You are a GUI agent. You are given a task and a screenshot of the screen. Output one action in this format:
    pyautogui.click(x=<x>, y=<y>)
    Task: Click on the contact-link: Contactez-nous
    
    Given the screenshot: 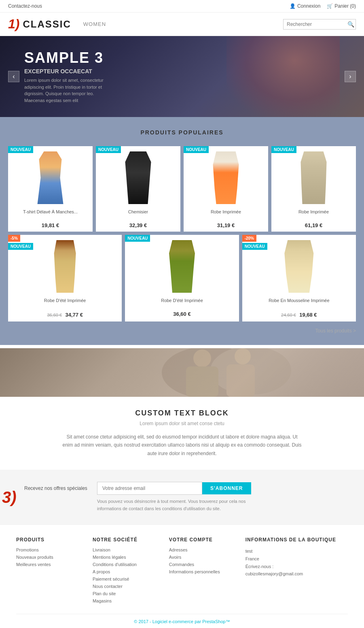 What is the action you would take?
    pyautogui.click(x=25, y=6)
    